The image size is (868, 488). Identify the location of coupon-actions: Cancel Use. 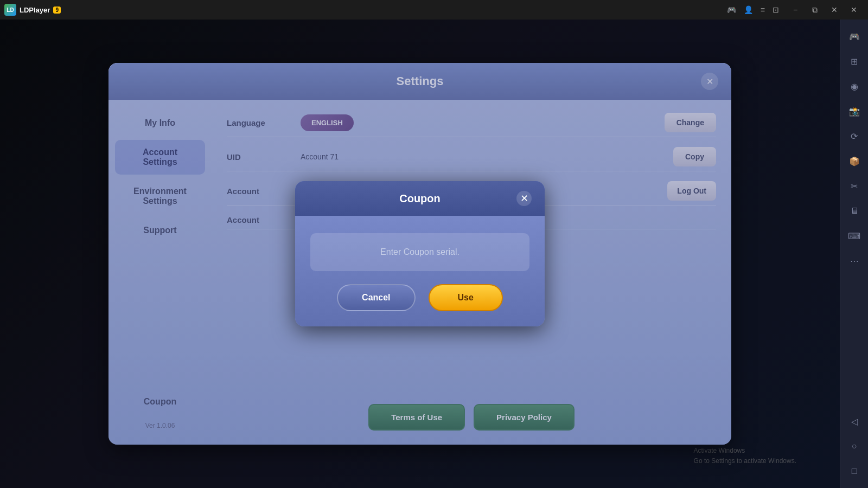
(420, 298).